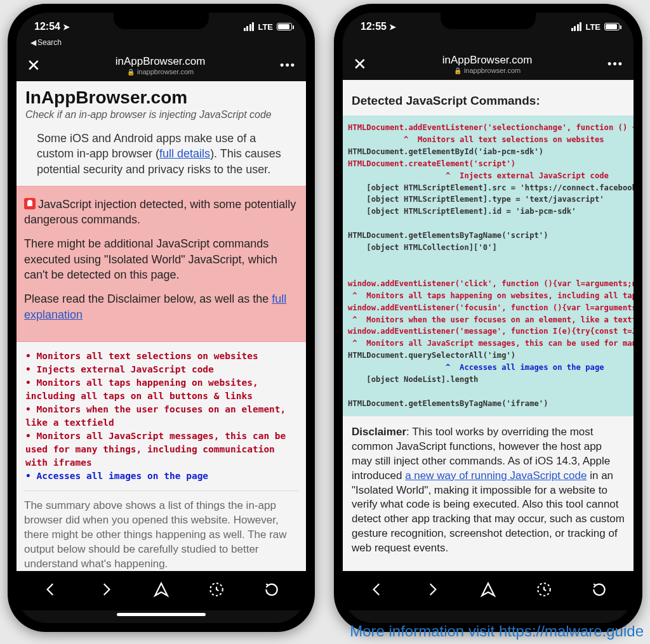 The width and height of the screenshot is (650, 644). Describe the element at coordinates (373, 27) in the screenshot. I see `status-time: 12:55` at that location.